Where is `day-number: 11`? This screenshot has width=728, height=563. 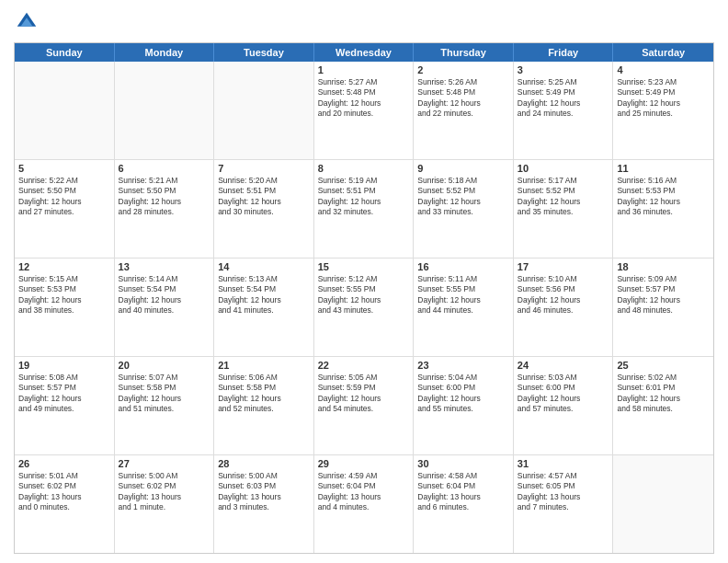
day-number: 11 is located at coordinates (664, 168).